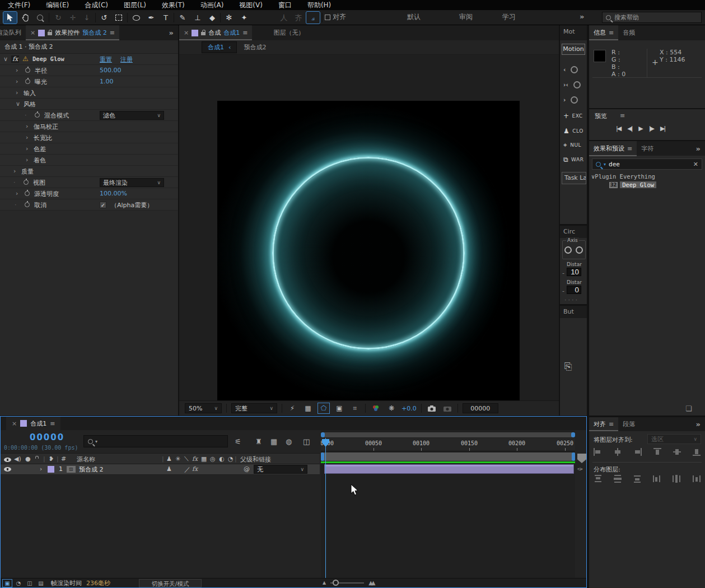 Image resolution: width=705 pixels, height=588 pixels. I want to click on snap-toggle: 对齐, so click(335, 17).